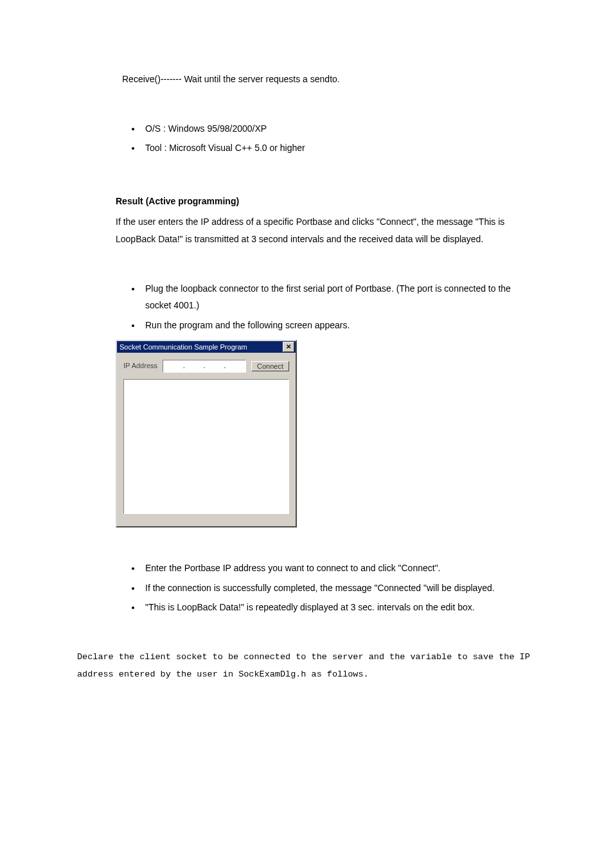 This screenshot has height=868, width=613. What do you see at coordinates (206, 366) in the screenshot?
I see `ip-row: IP Address . . . Connect` at bounding box center [206, 366].